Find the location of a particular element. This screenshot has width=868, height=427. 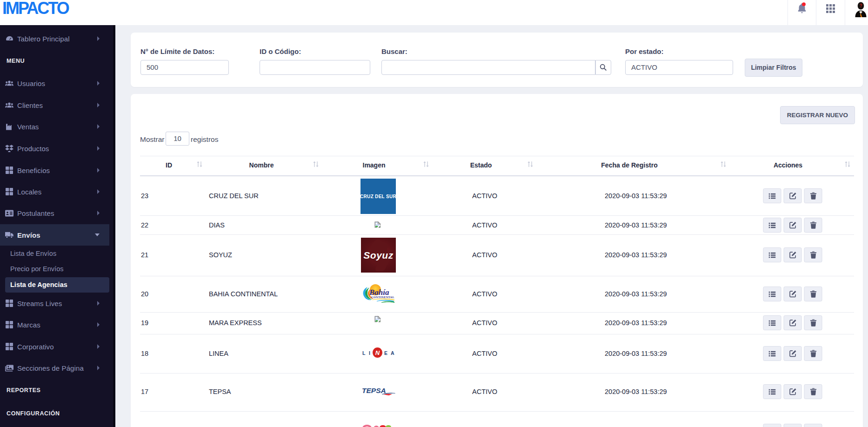

svg-text: TEPSA is located at coordinates (374, 391).